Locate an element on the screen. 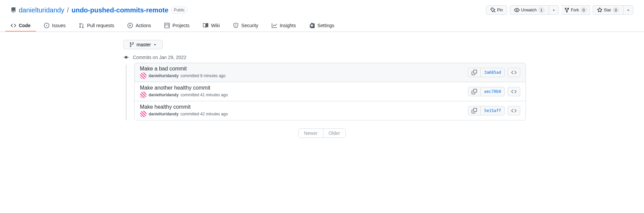 The height and width of the screenshot is (213, 644). newer-button: Newer is located at coordinates (311, 133).